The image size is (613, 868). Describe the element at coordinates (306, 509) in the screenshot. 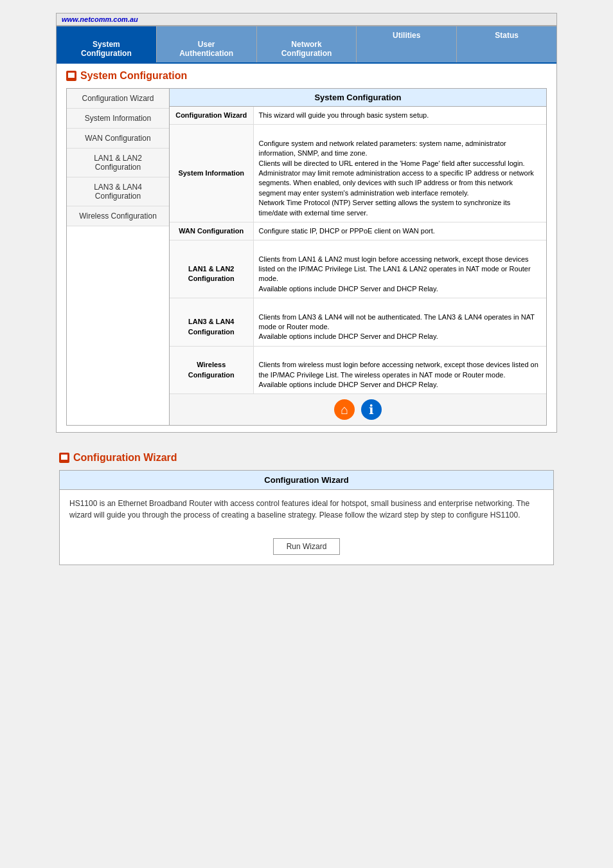

I see `wizard-body: HS1100 is an Ethernet Broadband Router w…` at that location.